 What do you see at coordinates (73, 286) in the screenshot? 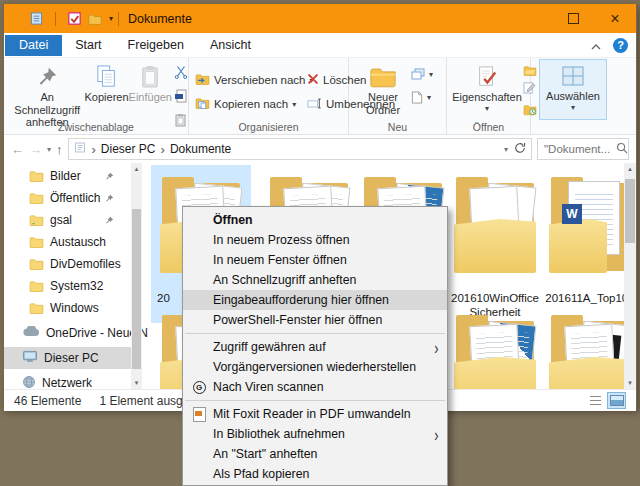
I see `sidebar-item-system32: System32` at bounding box center [73, 286].